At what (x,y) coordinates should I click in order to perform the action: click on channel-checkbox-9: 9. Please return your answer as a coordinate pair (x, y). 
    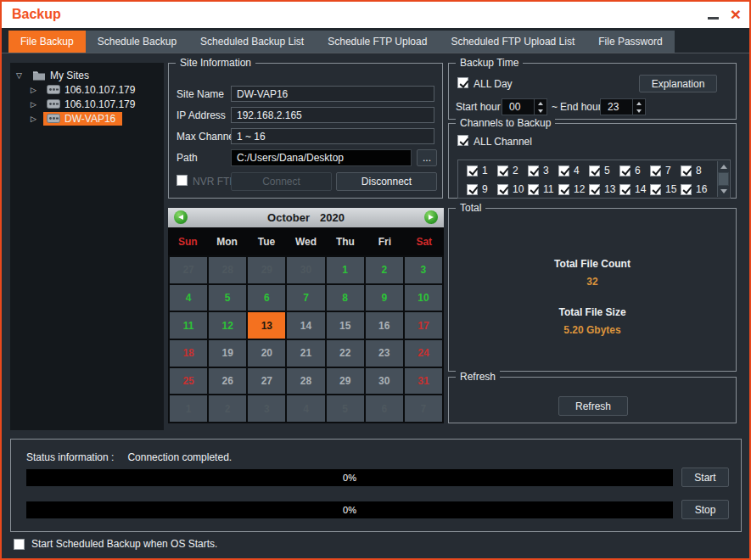
    Looking at the image, I should click on (477, 189).